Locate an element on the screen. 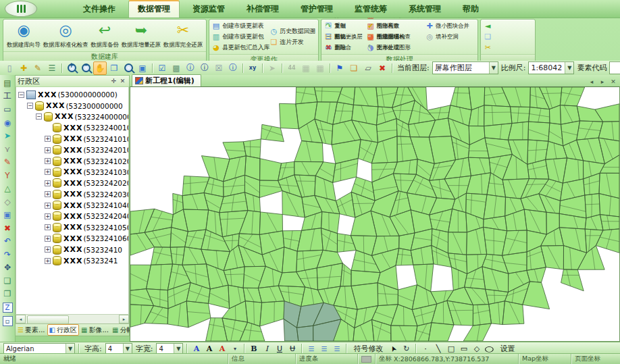 This screenshot has height=364, width=620. align-center-icon: ☰ is located at coordinates (324, 348).